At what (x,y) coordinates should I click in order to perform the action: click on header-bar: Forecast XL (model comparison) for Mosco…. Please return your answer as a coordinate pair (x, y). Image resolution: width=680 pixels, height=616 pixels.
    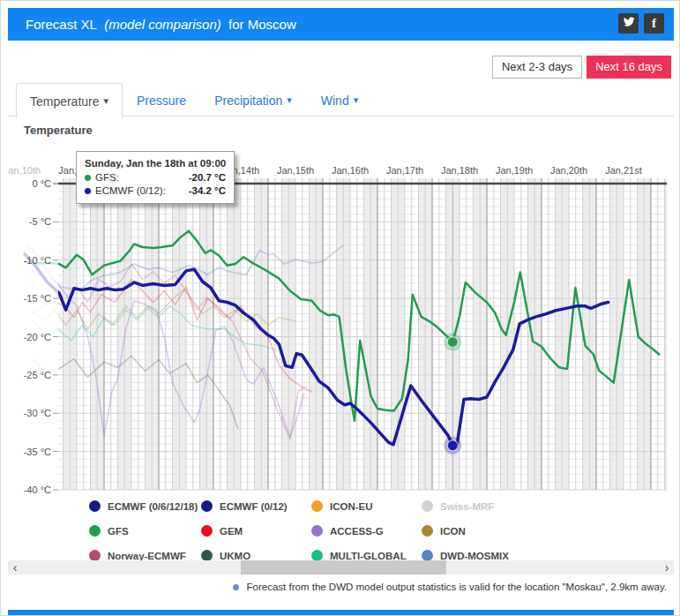
    Looking at the image, I should click on (340, 25).